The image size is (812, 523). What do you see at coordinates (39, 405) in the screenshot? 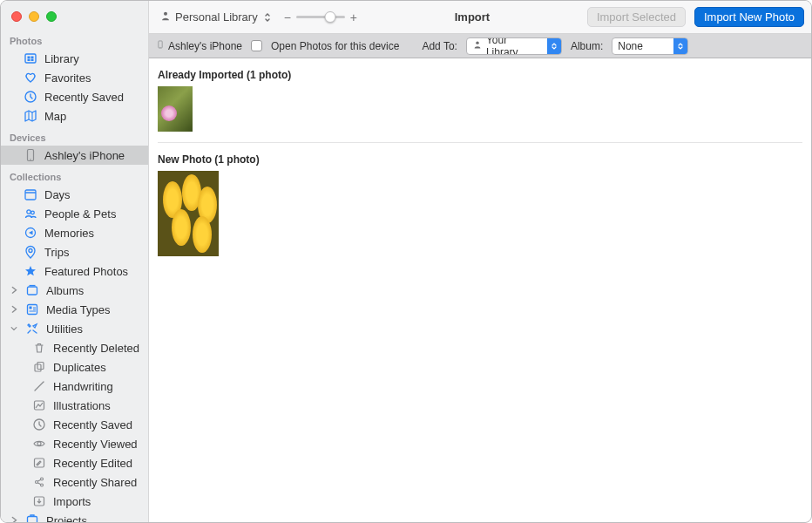
I see `illustrations-icon` at bounding box center [39, 405].